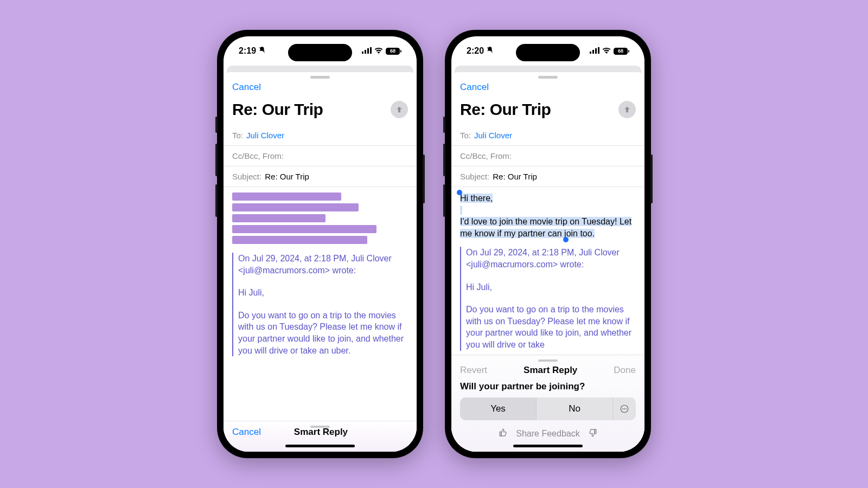  What do you see at coordinates (503, 434) in the screenshot?
I see `thumbs-up-button` at bounding box center [503, 434].